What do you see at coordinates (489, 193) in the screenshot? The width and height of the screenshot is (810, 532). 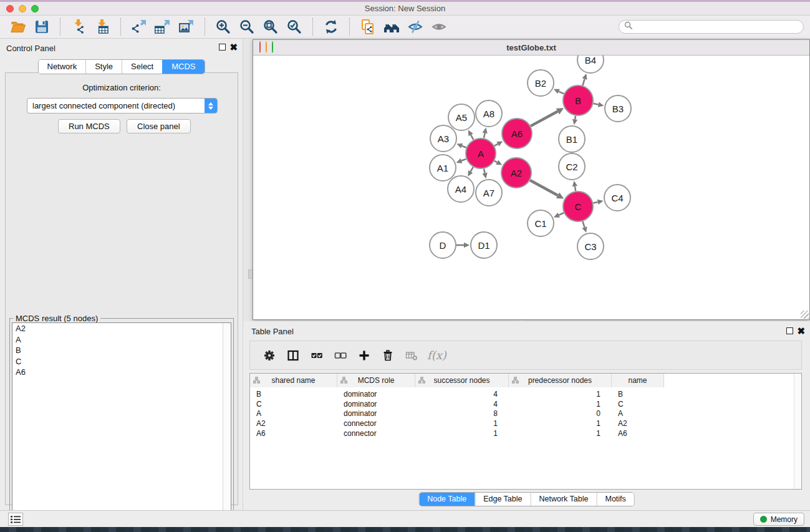 I see `graph-node-A7: A7` at bounding box center [489, 193].